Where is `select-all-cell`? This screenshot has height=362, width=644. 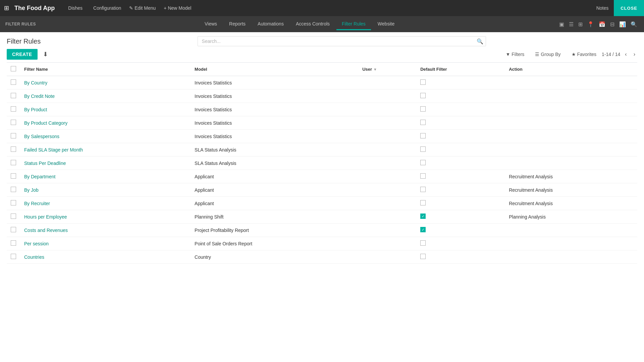 select-all-cell is located at coordinates (13, 69).